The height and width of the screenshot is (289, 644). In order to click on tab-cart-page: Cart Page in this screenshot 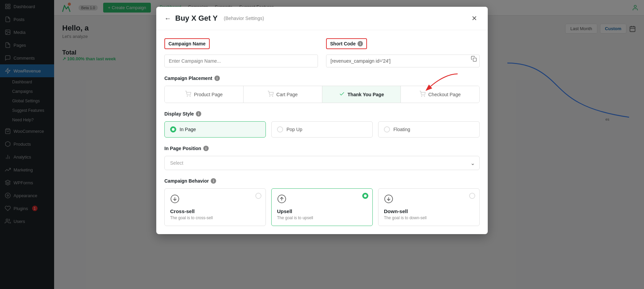, I will do `click(283, 94)`.